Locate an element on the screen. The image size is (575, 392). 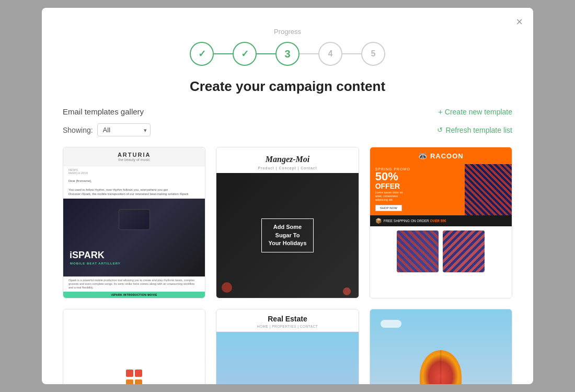
refresh-template-list-button: ↻ Refresh template list is located at coordinates (475, 130).